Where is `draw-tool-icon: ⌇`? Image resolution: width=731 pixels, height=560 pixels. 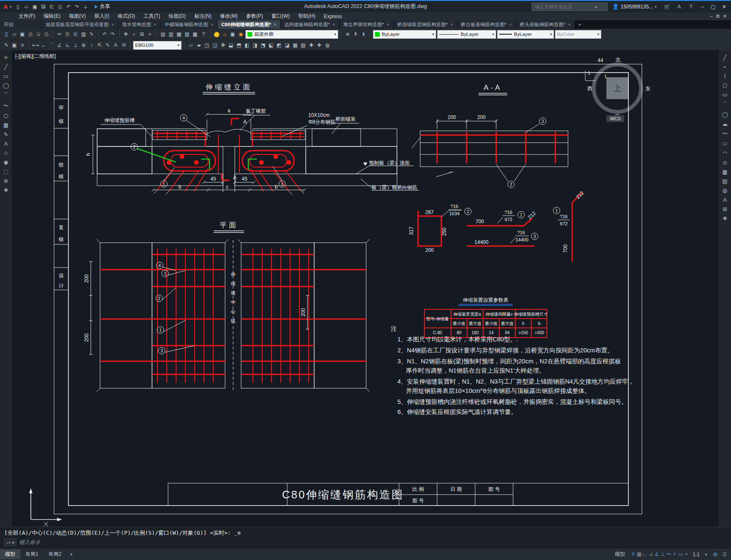 draw-tool-icon: ⌇ is located at coordinates (725, 76).